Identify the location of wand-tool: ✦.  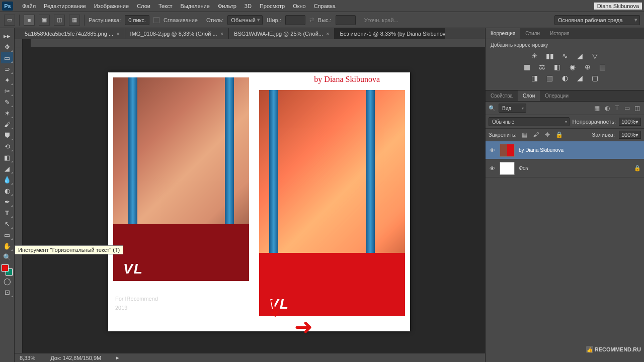
(7, 80).